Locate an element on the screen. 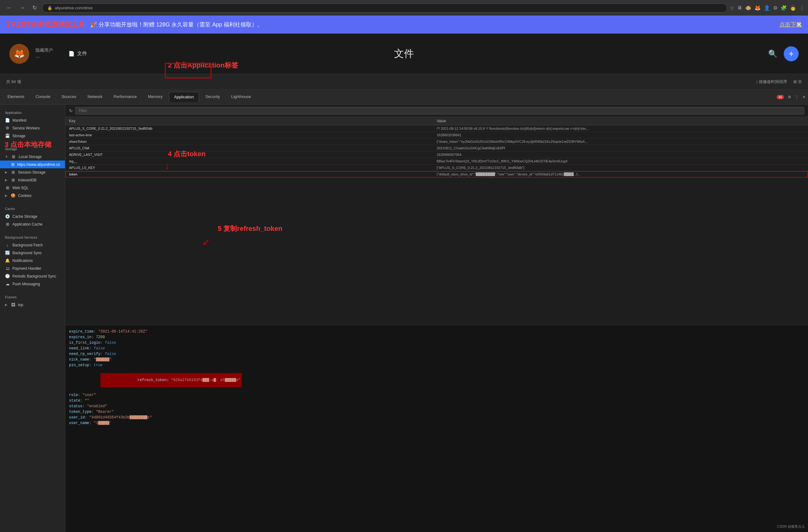  filter-input is located at coordinates (440, 111).